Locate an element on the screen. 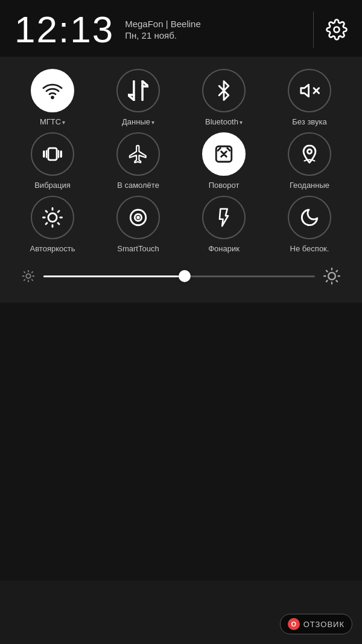 The height and width of the screenshot is (644, 362). vibration-icon is located at coordinates (52, 154).